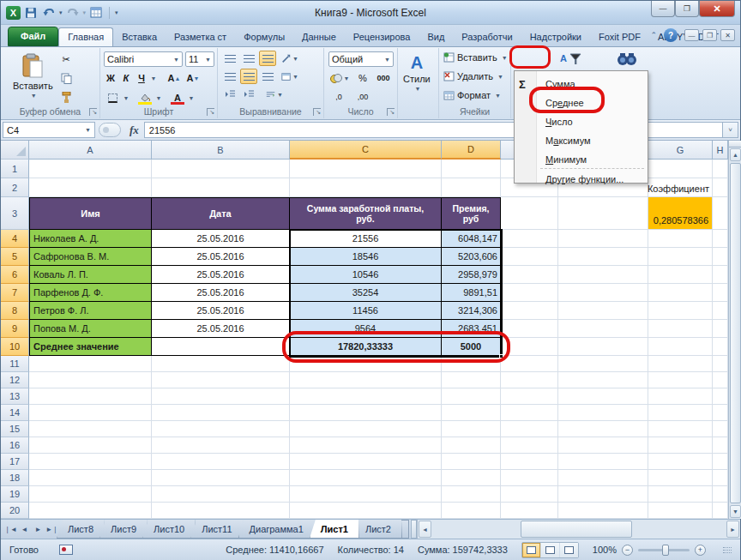  Describe the element at coordinates (628, 551) in the screenshot. I see `zoom-out-button: −` at that location.